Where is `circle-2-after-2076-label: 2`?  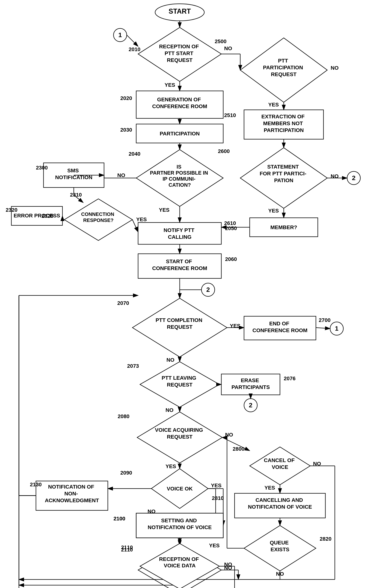 circle-2-after-2076-label: 2 is located at coordinates (251, 405).